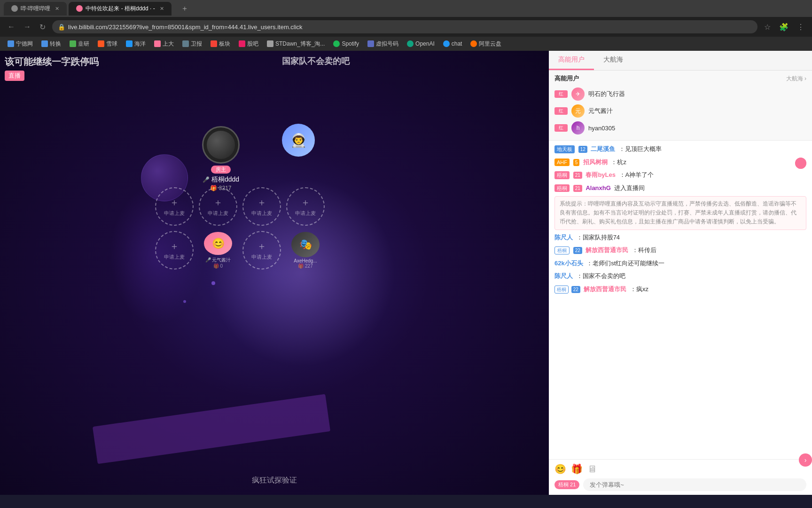  I want to click on bookmark-label-vphone: 虚拟号码, so click(387, 44).